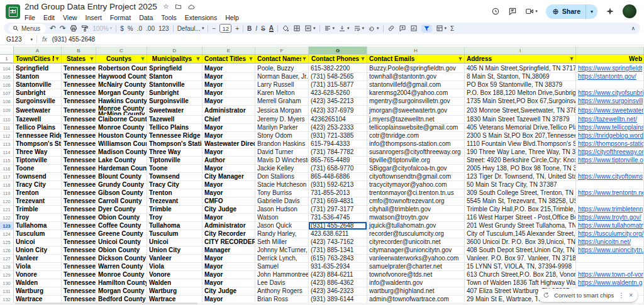 The image size is (644, 305). What do you see at coordinates (611, 152) in the screenshot?
I see `website-link: https://cityofthreeway.or` at bounding box center [611, 152].